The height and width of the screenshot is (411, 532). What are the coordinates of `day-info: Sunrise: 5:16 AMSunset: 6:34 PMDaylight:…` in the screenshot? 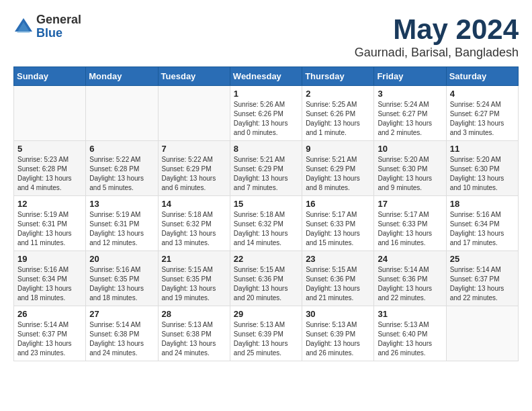 It's located at (482, 229).